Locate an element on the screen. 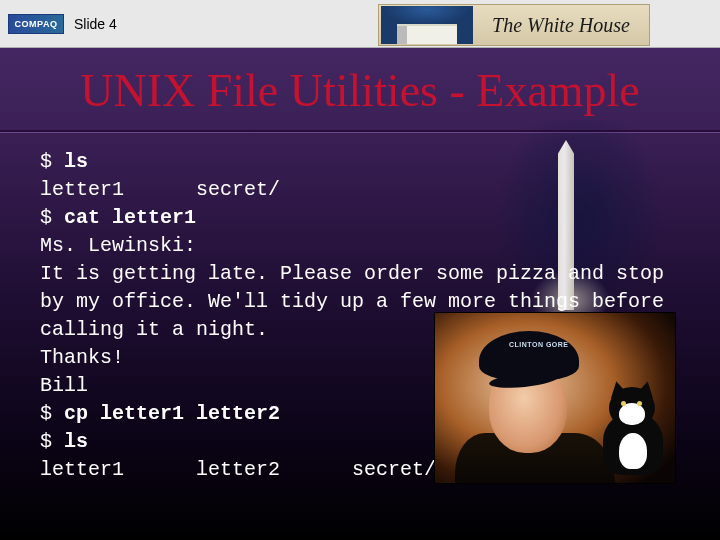 The image size is (720, 540). white-house-banner-text: The White House is located at coordinates (561, 26).